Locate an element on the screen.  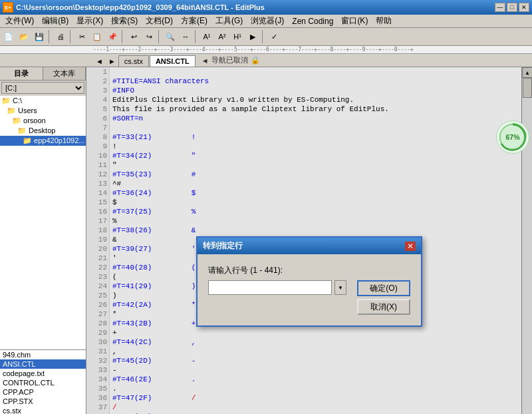
tb-check: ✓ is located at coordinates (274, 37).